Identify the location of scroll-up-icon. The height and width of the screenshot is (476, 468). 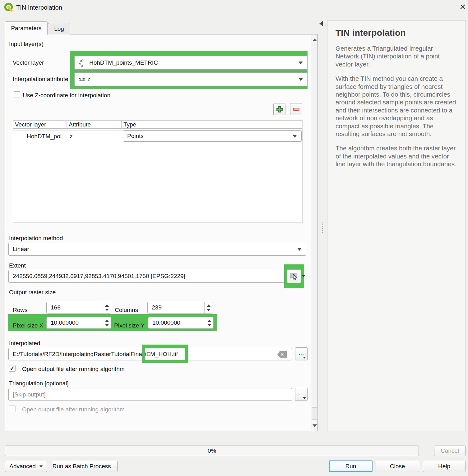
(315, 40).